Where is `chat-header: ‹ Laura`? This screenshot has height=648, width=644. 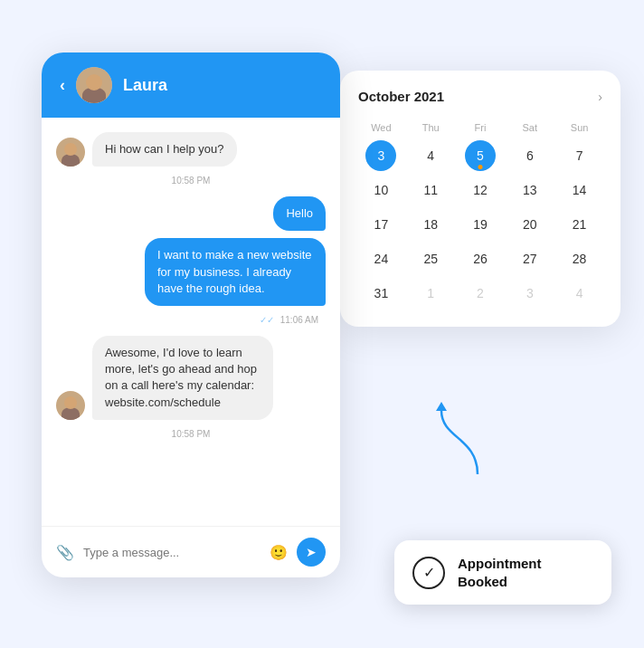 chat-header: ‹ Laura is located at coordinates (191, 85).